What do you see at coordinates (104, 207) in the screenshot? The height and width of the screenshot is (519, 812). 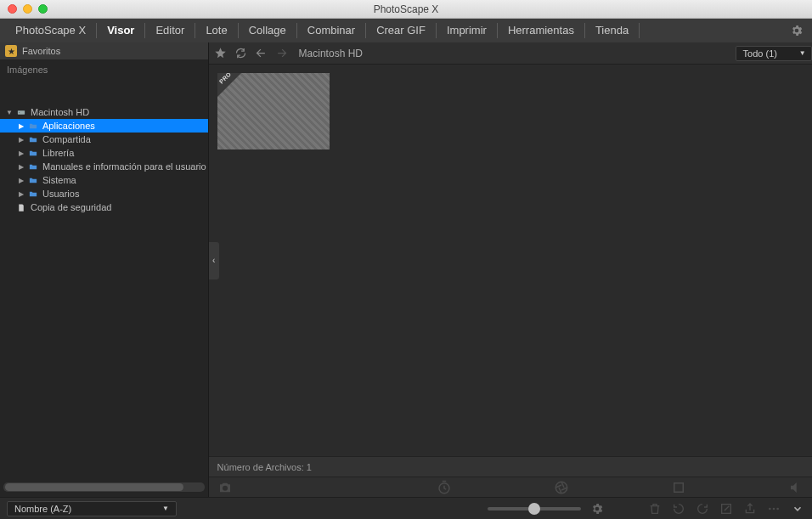 I see `tree-item-copia-de-seguridad: Copia de seguridad` at bounding box center [104, 207].